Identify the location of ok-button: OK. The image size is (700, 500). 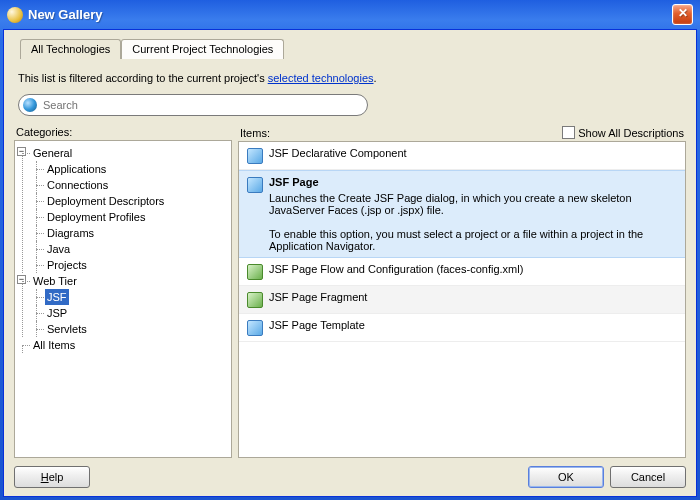
(566, 477).